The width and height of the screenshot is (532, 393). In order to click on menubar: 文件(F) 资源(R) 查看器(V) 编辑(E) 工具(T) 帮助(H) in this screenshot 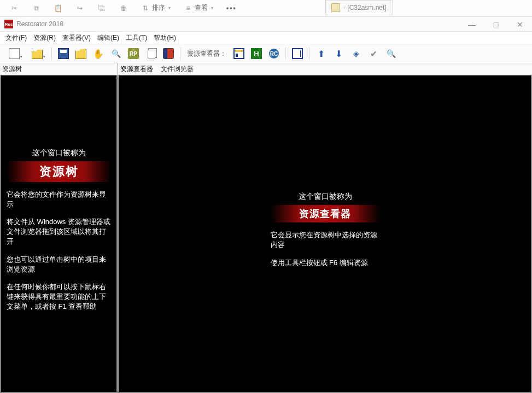, I will do `click(266, 38)`.